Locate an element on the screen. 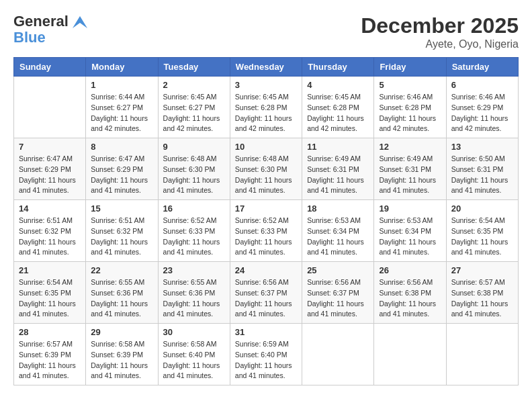 The image size is (532, 411). logo: General Blue is located at coordinates (50, 30).